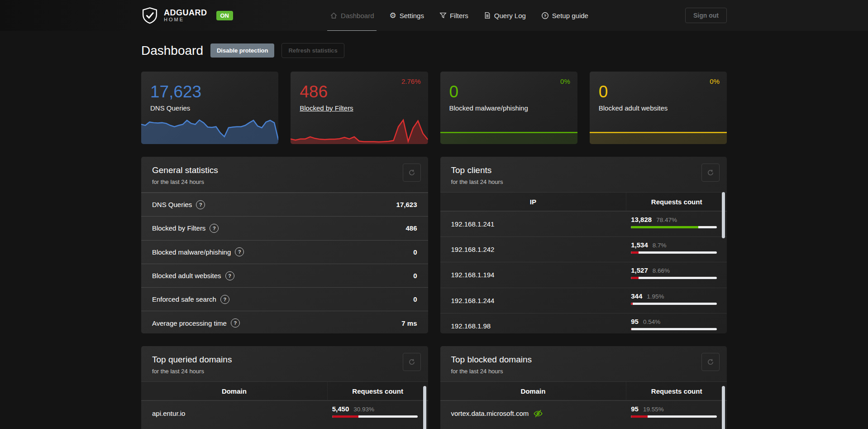  What do you see at coordinates (285, 413) in the screenshot?
I see `domain-row: api.entur.io 5,45030.93%` at bounding box center [285, 413].